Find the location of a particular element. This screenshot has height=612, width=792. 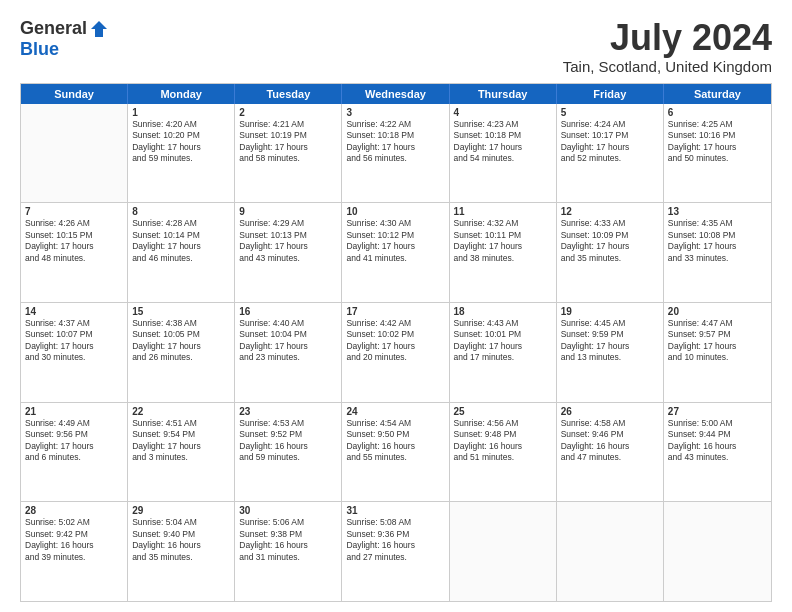

day-number: 21 is located at coordinates (74, 412).